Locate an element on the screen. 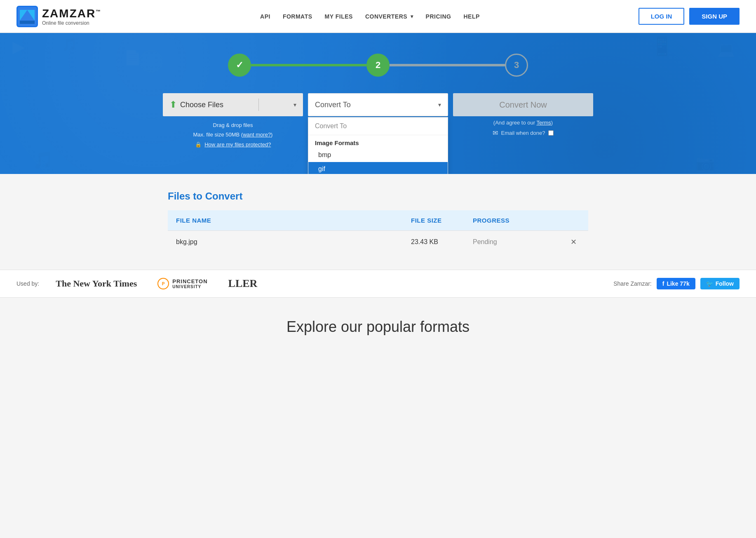 The image size is (756, 538). miller-logo: LLER is located at coordinates (243, 284).